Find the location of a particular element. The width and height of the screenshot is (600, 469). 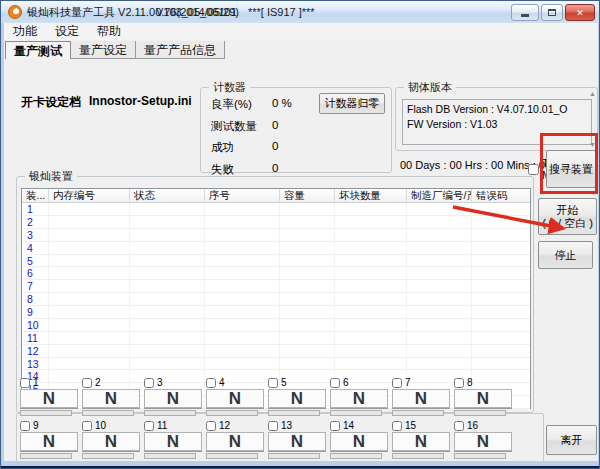

slot-checkbox: 8 is located at coordinates (483, 382).